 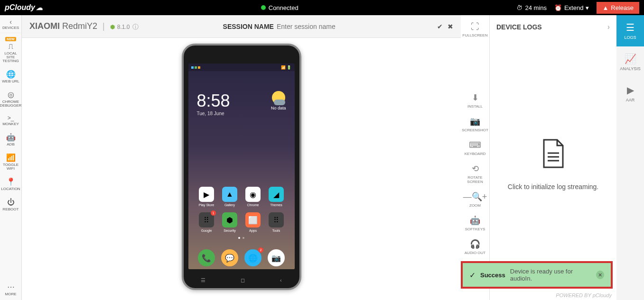 I want to click on cancel-name-button: ✖, so click(x=450, y=27).